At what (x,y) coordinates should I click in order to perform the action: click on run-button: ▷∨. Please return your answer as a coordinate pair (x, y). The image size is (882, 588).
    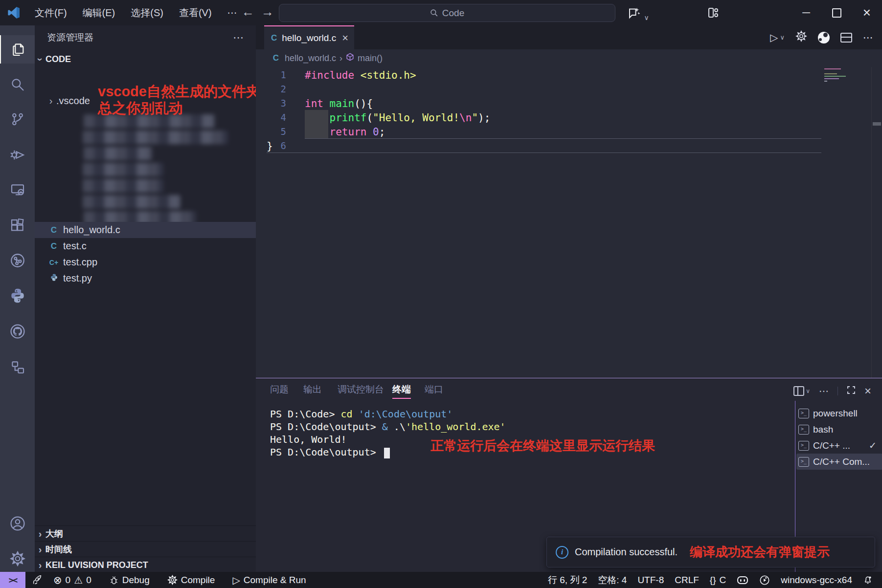
    Looking at the image, I should click on (777, 38).